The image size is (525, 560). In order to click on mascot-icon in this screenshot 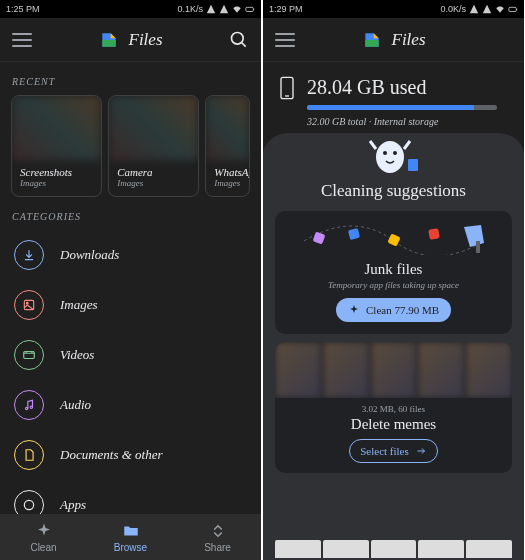, I will do `click(394, 152)`.